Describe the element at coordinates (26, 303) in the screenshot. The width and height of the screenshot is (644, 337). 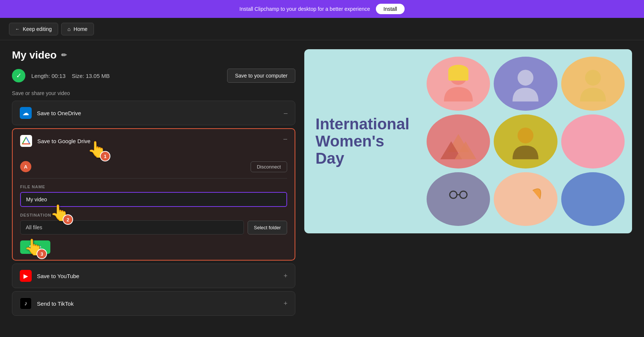
I see `tiktok-icon: ♪` at that location.